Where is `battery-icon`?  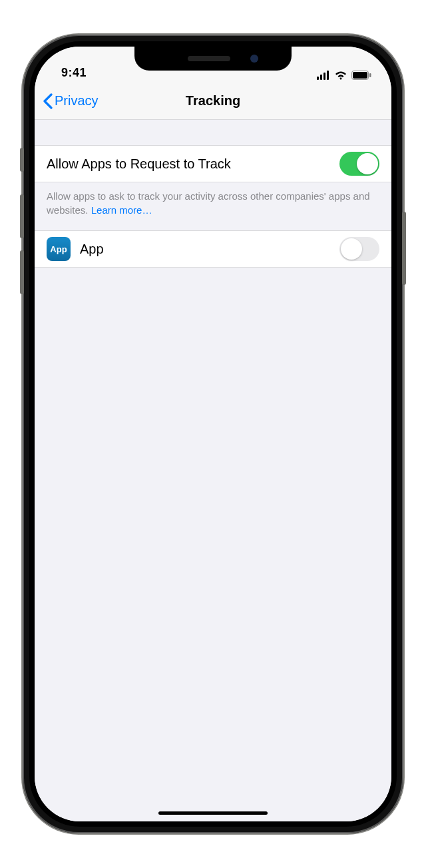
battery-icon is located at coordinates (361, 75).